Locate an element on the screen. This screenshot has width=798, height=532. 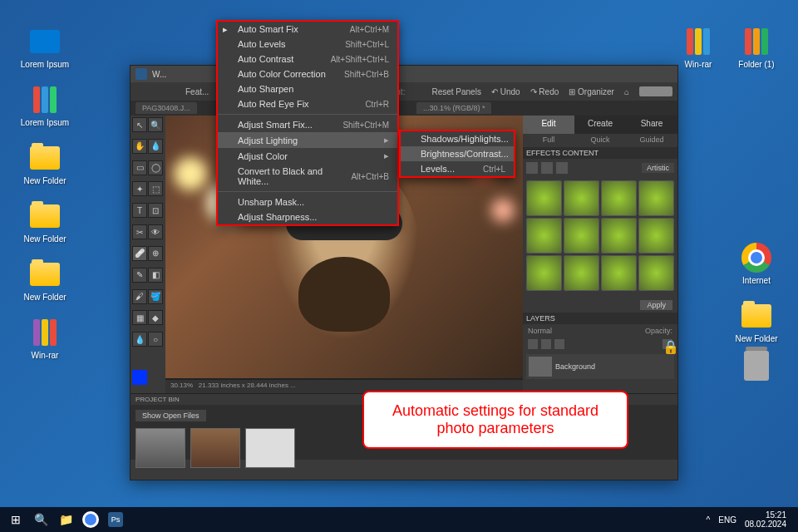
reset-panels-button: Reset Panels is located at coordinates (456, 91).